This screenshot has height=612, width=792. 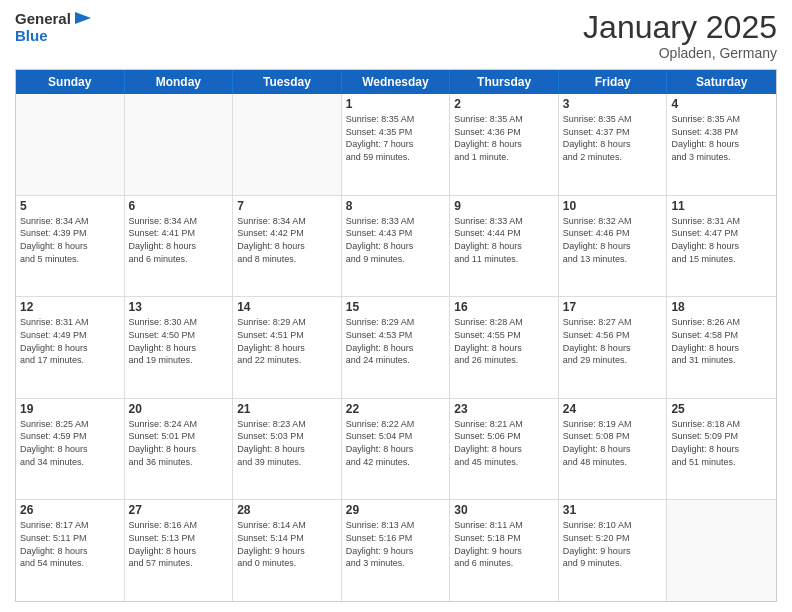 I want to click on calendar-cell: 3Sunrise: 8:35 AM Sunset: 4:37 PM Daylig…, so click(x=614, y=144).